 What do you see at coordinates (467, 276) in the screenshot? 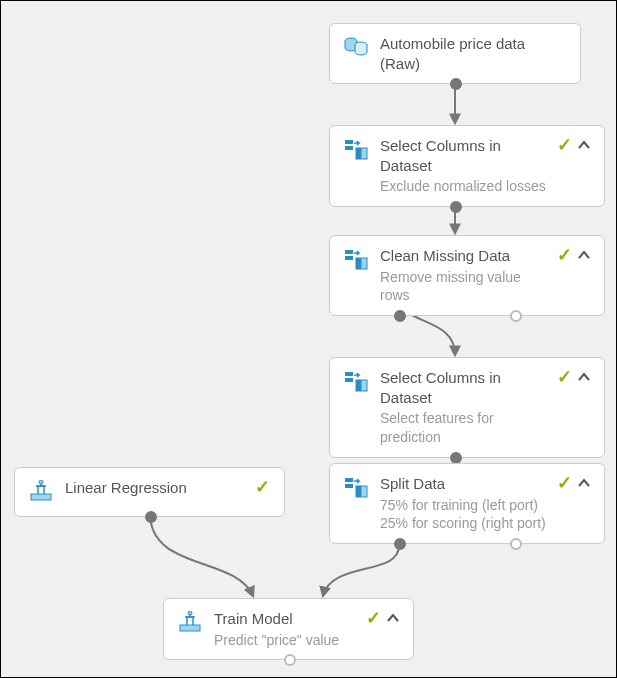
I see `node-clean-missing-data: Clean Missing Data Remove missing value …` at bounding box center [467, 276].